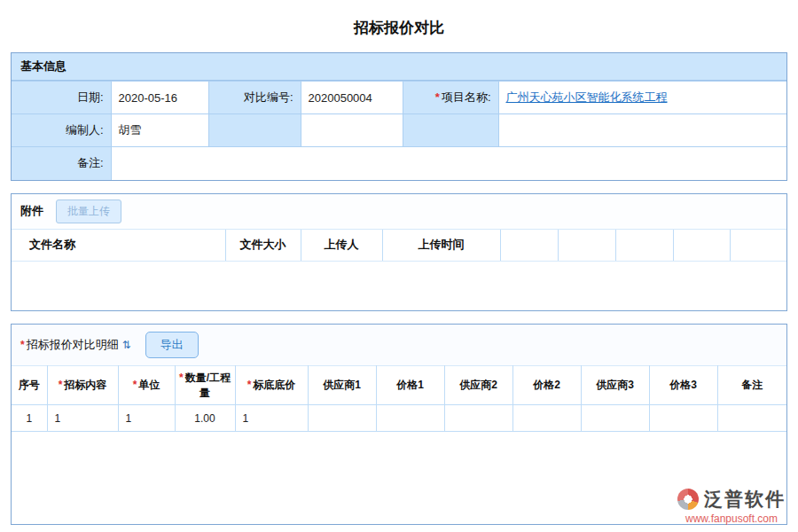  What do you see at coordinates (399, 131) in the screenshot?
I see `basic-info-row-2: 编制人: 胡雪` at bounding box center [399, 131].